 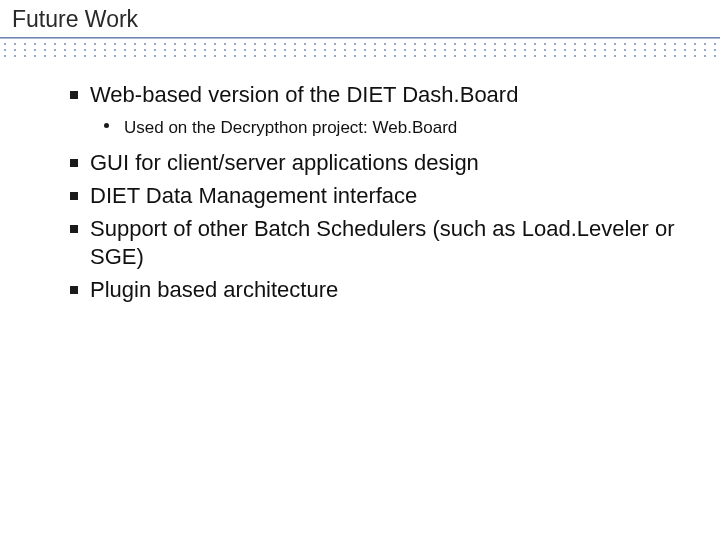 I want to click on bullet-text: Plugin based architecture, so click(x=214, y=290).